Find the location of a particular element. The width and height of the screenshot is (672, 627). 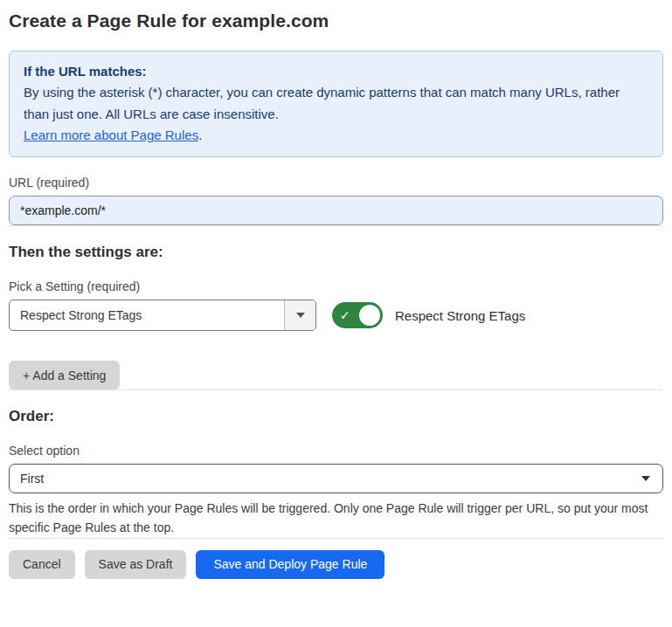

info-box-link-line: Learn more about Page Rules. is located at coordinates (336, 135).